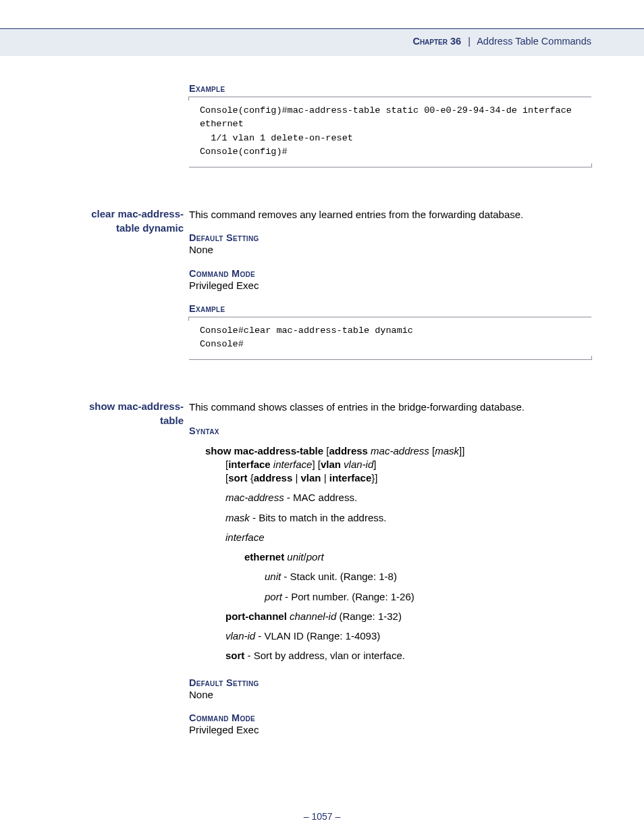 The width and height of the screenshot is (644, 834). Describe the element at coordinates (323, 816) in the screenshot. I see `page-number: – 1057 –` at that location.